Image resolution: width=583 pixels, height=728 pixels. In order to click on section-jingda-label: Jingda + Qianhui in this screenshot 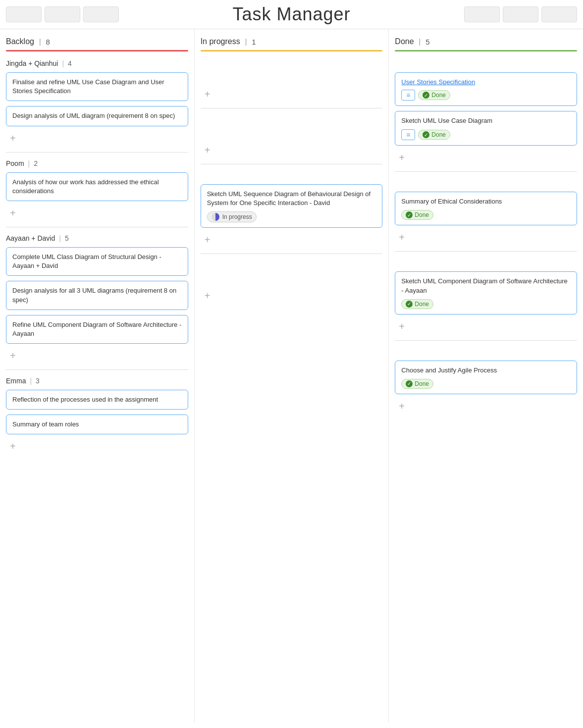, I will do `click(32, 63)`.